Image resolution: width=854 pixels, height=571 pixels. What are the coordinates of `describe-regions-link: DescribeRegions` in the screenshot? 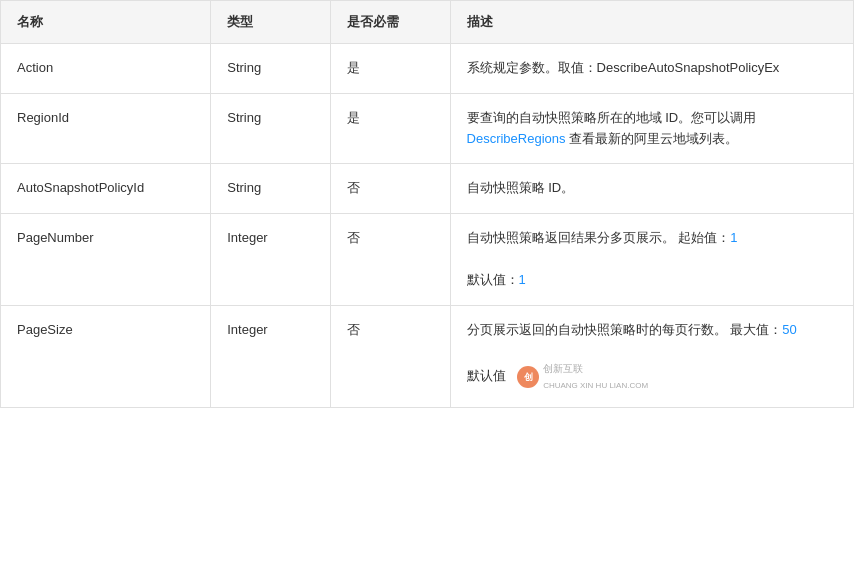 It's located at (516, 138).